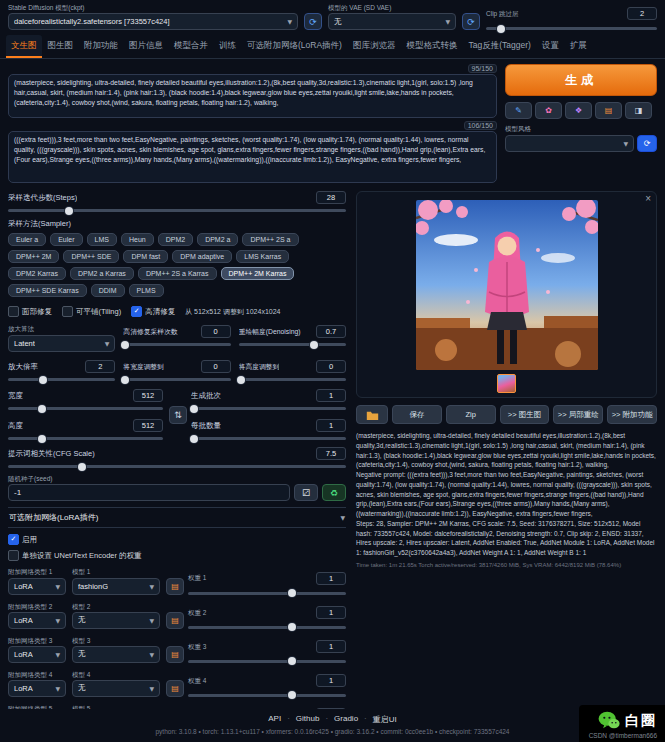 Image resolution: width=665 pixels, height=742 pixels. What do you see at coordinates (218, 240) in the screenshot?
I see `sampler-option: DPM2 a` at bounding box center [218, 240].